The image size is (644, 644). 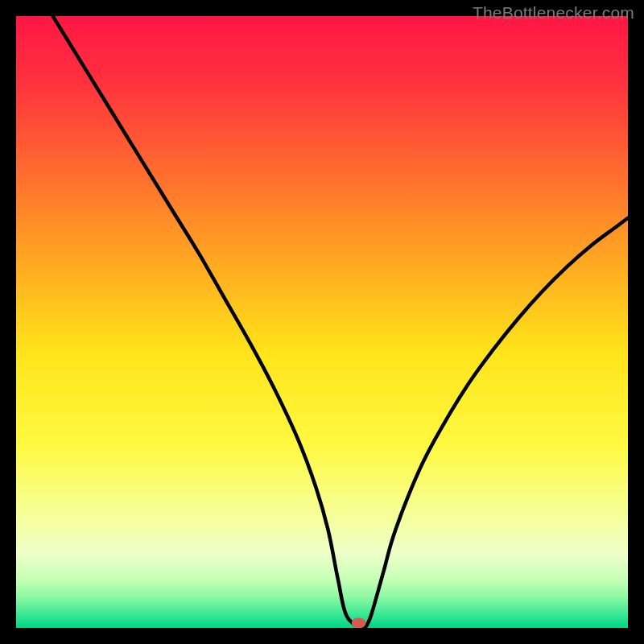 I want to click on highlight-marker, so click(x=359, y=623).